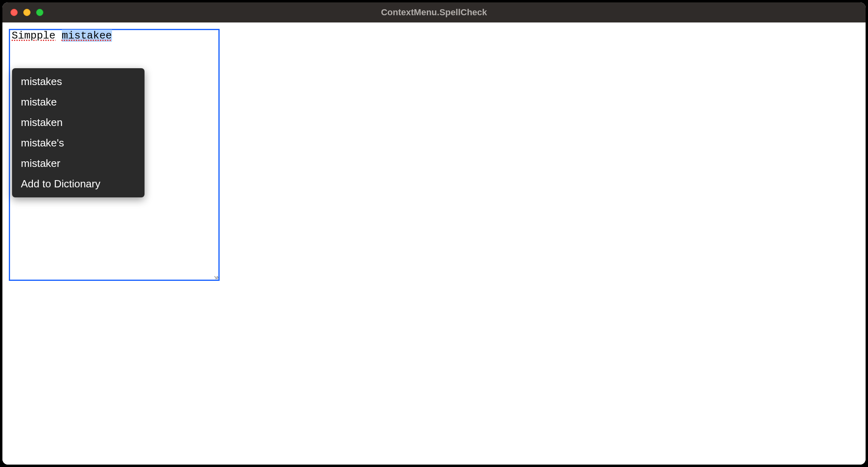  I want to click on suggestion-item: mistakes, so click(78, 82).